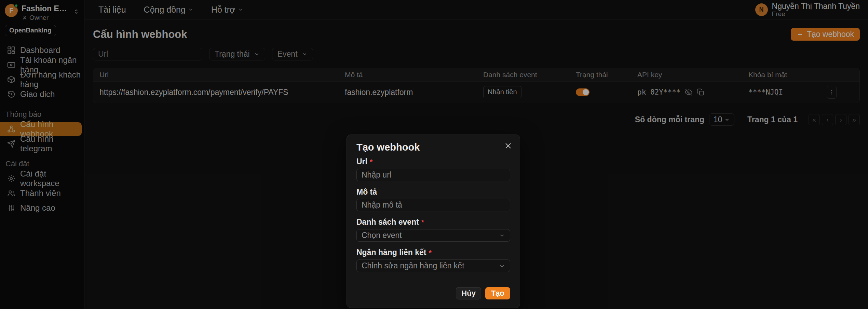 The height and width of the screenshot is (309, 868). Describe the element at coordinates (433, 205) in the screenshot. I see `description-field` at that location.